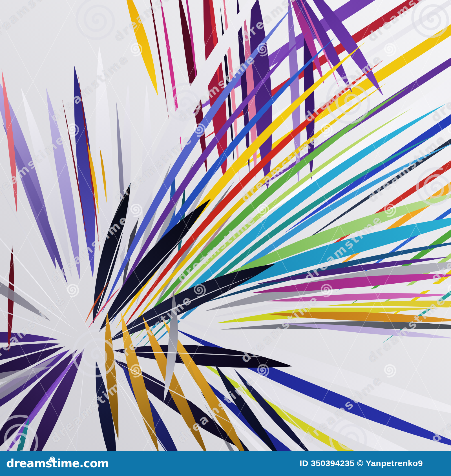 Image resolution: width=451 pixels, height=476 pixels. What do you see at coordinates (226, 463) in the screenshot?
I see `footer-bar: dreamstime.com ID 350394235 © Yanpetrenk…` at bounding box center [226, 463].